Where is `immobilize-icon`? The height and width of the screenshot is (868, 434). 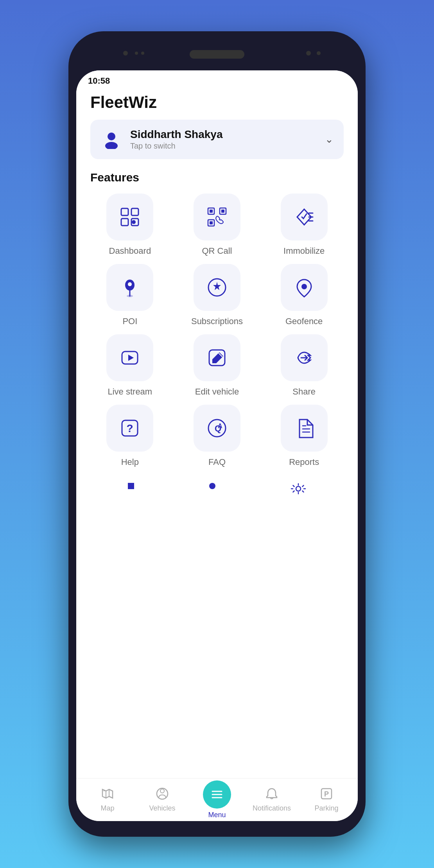
immobilize-icon is located at coordinates (304, 217).